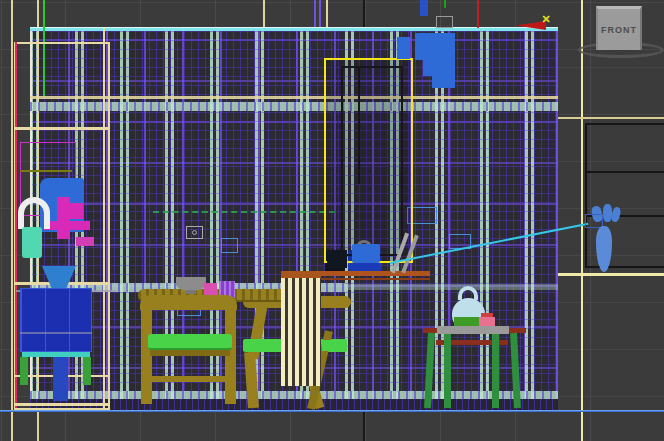  I want to click on chair1-apron, so click(190, 353).